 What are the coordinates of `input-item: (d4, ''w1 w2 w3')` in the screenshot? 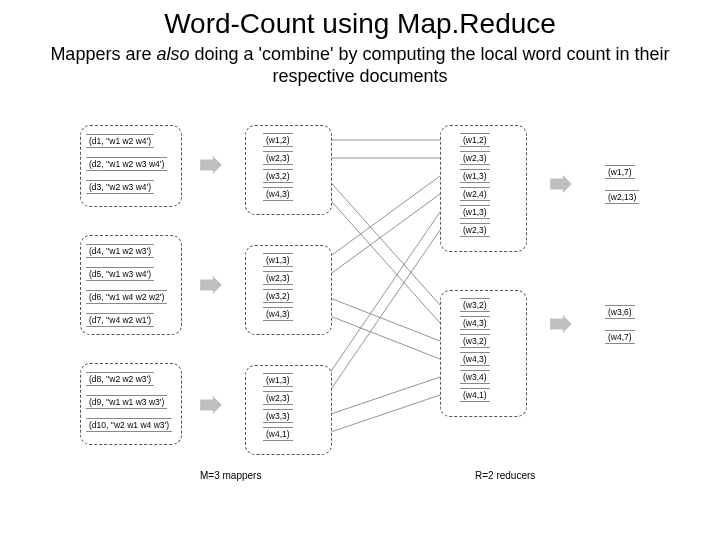 It's located at (120, 251).